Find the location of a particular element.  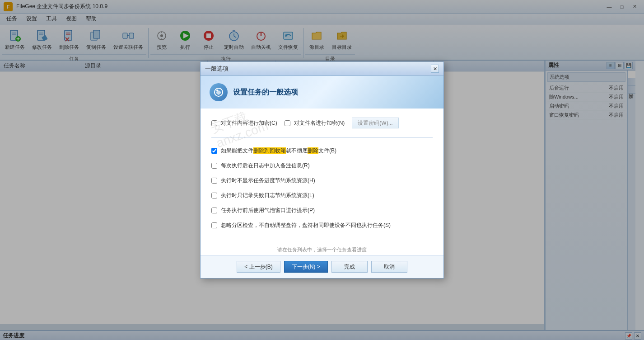

set-password-button: 设置密码(W)... is located at coordinates (375, 123).